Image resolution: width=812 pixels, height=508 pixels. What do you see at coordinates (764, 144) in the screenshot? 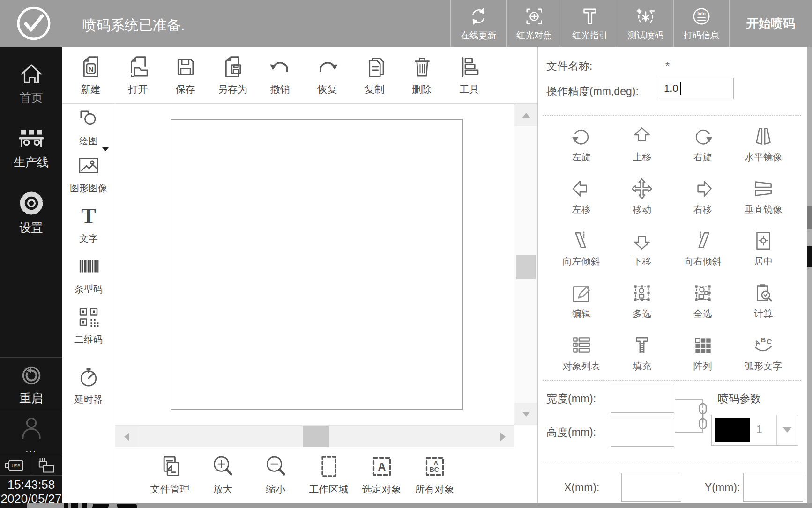
I see `mirror-horizontal-button: 水平镜像` at bounding box center [764, 144].